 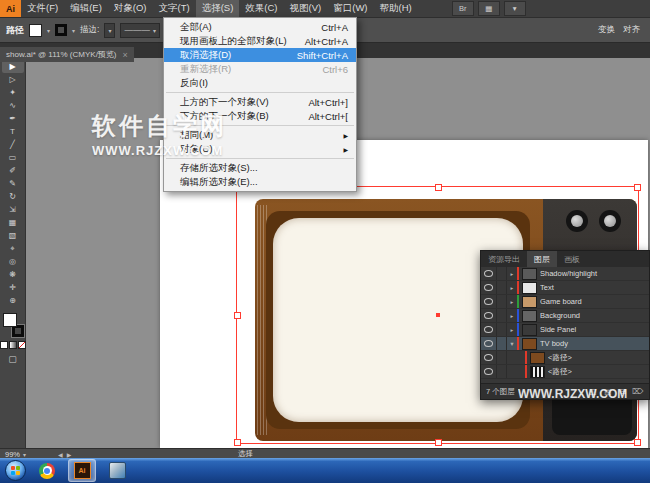 I want to click on taskbar-app-button, so click(x=117, y=470).